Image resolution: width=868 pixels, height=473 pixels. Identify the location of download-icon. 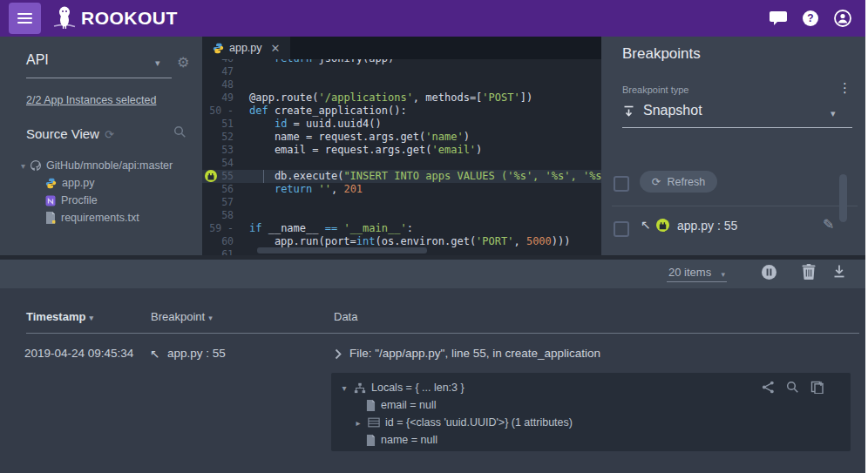
(839, 272).